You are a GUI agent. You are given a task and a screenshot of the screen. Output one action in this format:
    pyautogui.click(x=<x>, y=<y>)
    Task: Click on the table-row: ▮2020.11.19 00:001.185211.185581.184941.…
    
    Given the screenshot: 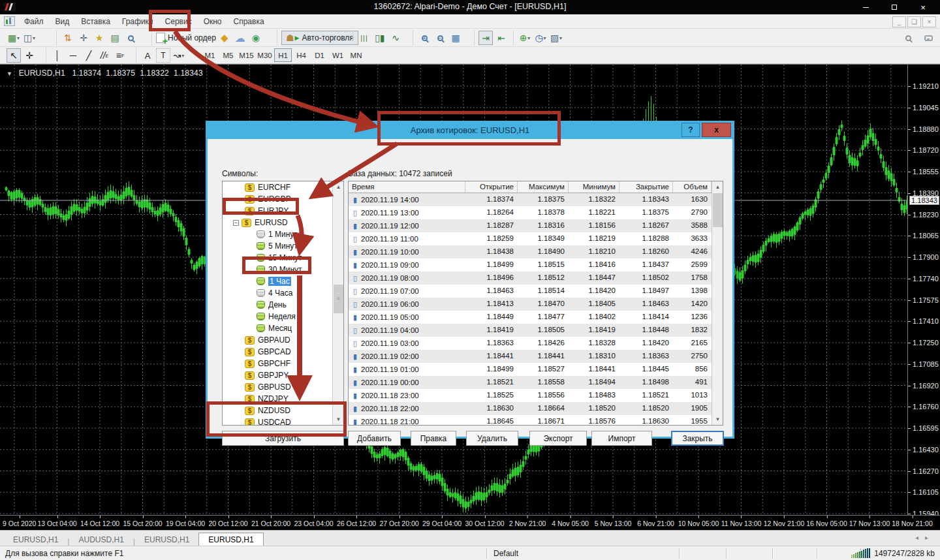 What is the action you would take?
    pyautogui.click(x=535, y=382)
    